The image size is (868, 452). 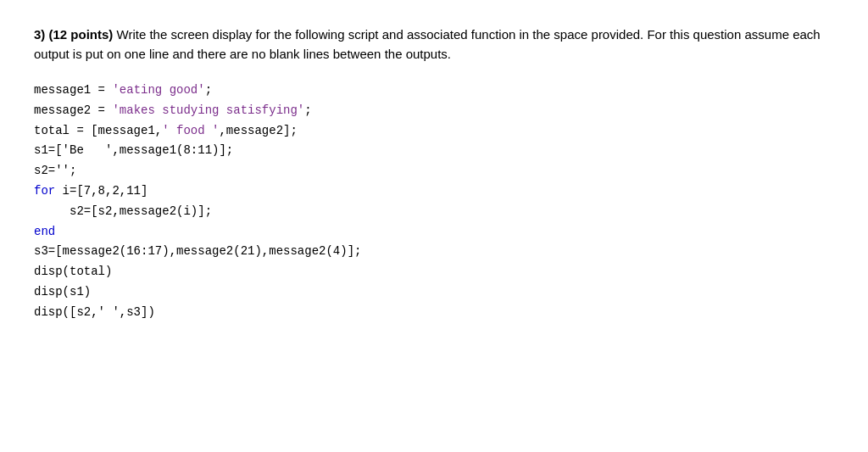 What do you see at coordinates (434, 151) in the screenshot?
I see `code-line-4: s1=['Be ',message1(8:11)];` at bounding box center [434, 151].